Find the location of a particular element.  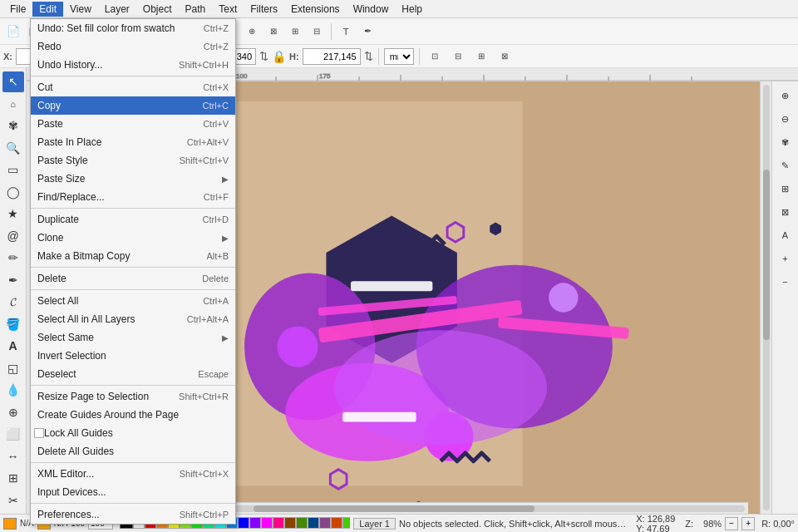

menu-item-clone: Clone▶ is located at coordinates (133, 238).